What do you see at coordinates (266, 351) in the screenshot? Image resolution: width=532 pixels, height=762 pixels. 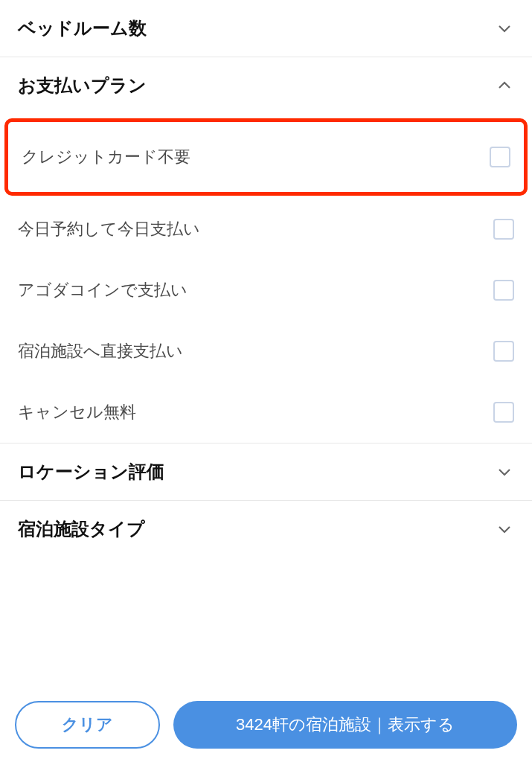 I see `option-pay-at-property: 宿泊施設へ直接支払い` at bounding box center [266, 351].